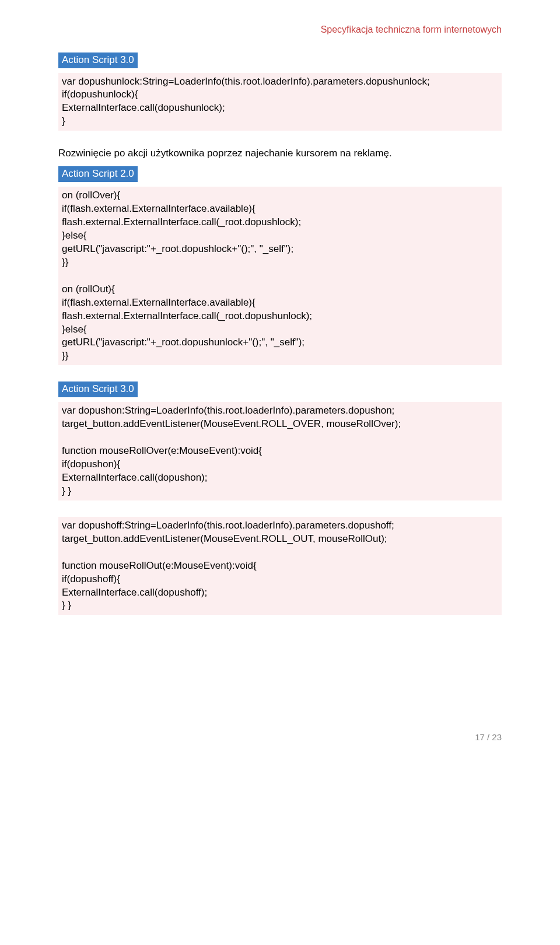 The image size is (560, 945). What do you see at coordinates (280, 154) in the screenshot?
I see `intro-text: Rozwinięcie po akcji użytkownika poprzez…` at bounding box center [280, 154].